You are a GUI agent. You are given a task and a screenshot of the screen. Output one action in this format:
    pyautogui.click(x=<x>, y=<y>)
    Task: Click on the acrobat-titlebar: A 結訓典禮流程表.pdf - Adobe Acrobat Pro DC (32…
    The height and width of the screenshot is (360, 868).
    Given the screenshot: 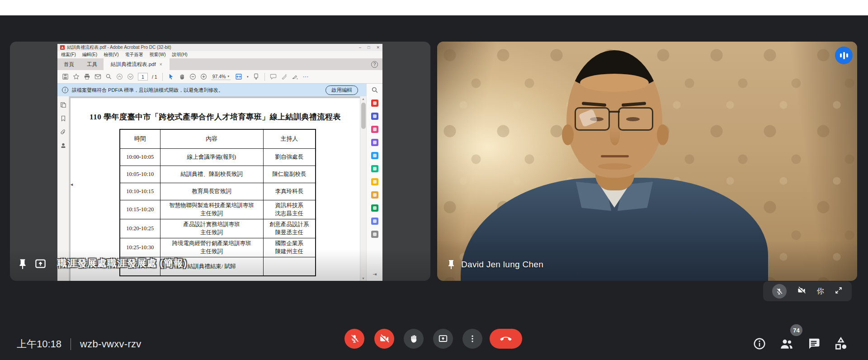 What is the action you would take?
    pyautogui.click(x=220, y=47)
    